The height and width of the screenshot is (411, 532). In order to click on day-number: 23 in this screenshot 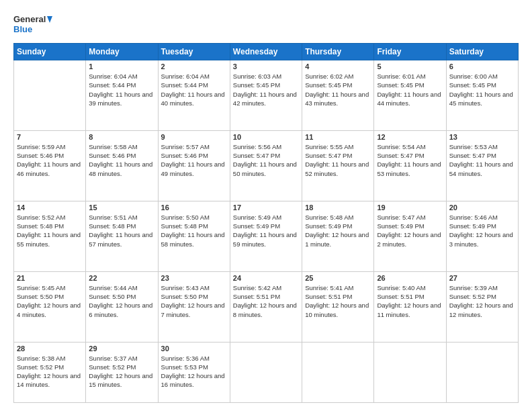, I will do `click(194, 278)`.